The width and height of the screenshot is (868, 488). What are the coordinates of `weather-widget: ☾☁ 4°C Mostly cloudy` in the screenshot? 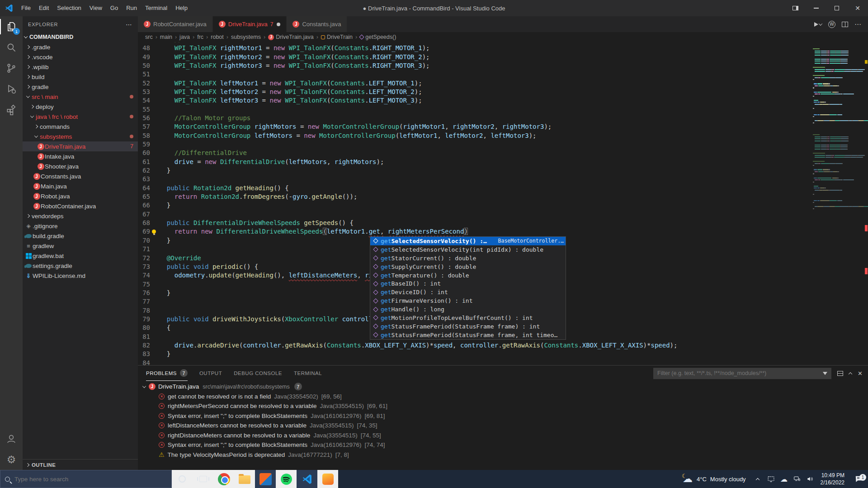 It's located at (713, 479).